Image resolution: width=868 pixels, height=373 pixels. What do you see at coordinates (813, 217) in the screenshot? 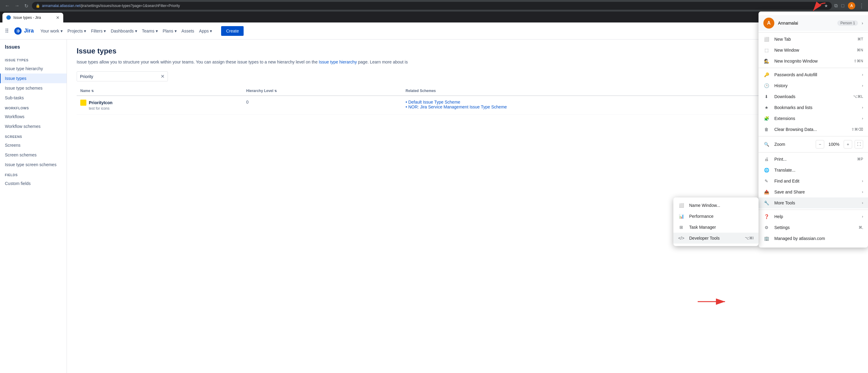
I see `menu-help: ❓ Help ›` at bounding box center [813, 217].